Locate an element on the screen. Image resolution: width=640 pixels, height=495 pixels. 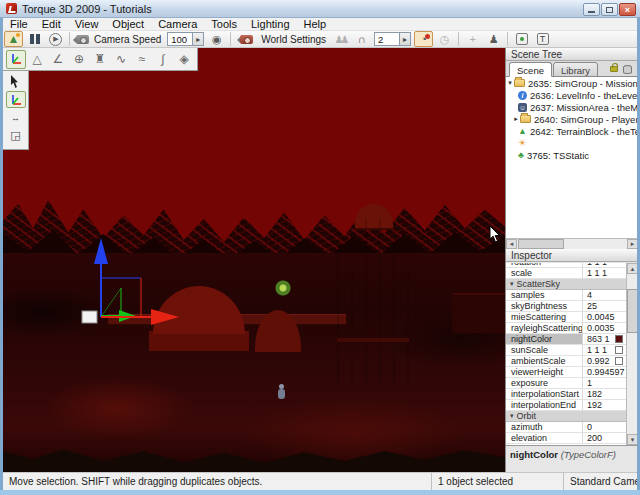
visibility-button: ◉ is located at coordinates (216, 39).